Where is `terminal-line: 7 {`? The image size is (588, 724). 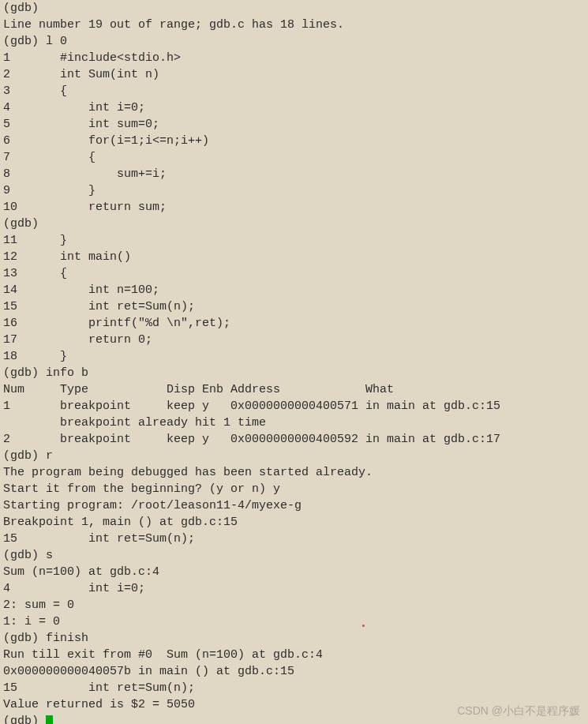 terminal-line: 7 { is located at coordinates (294, 158).